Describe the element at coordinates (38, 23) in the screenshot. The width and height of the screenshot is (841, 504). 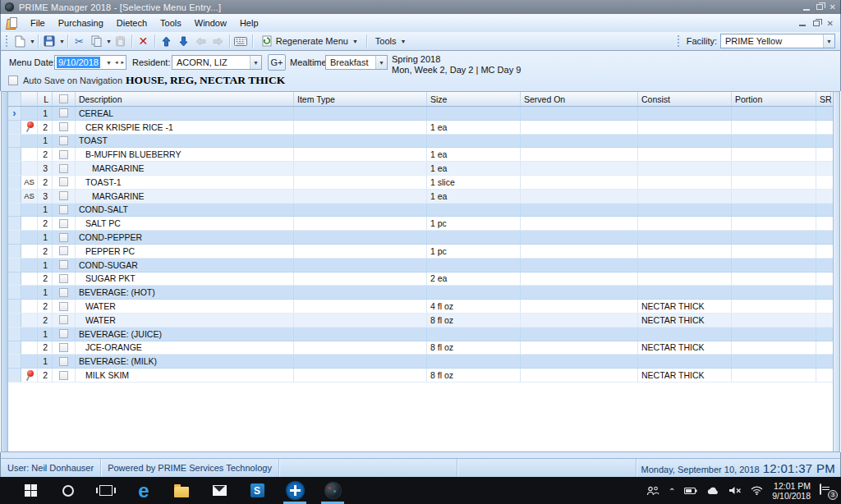
I see `menu-item-file: File` at that location.